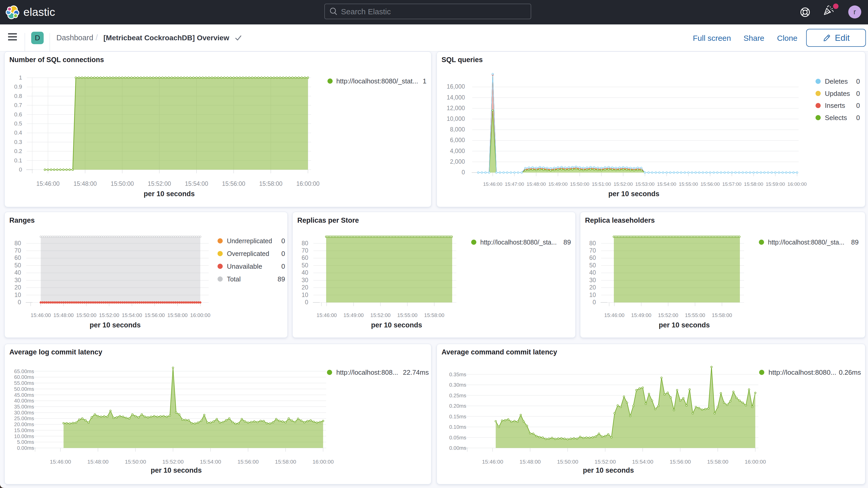 The image size is (868, 488). What do you see at coordinates (24, 425) in the screenshot?
I see `svg-text: 20.00ms` at bounding box center [24, 425].